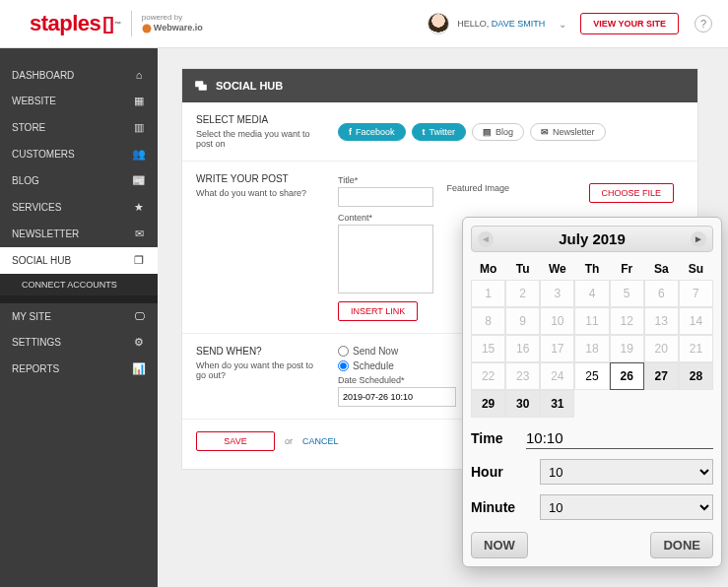  Describe the element at coordinates (592, 472) in the screenshot. I see `hour-row: Hour 10` at that location.